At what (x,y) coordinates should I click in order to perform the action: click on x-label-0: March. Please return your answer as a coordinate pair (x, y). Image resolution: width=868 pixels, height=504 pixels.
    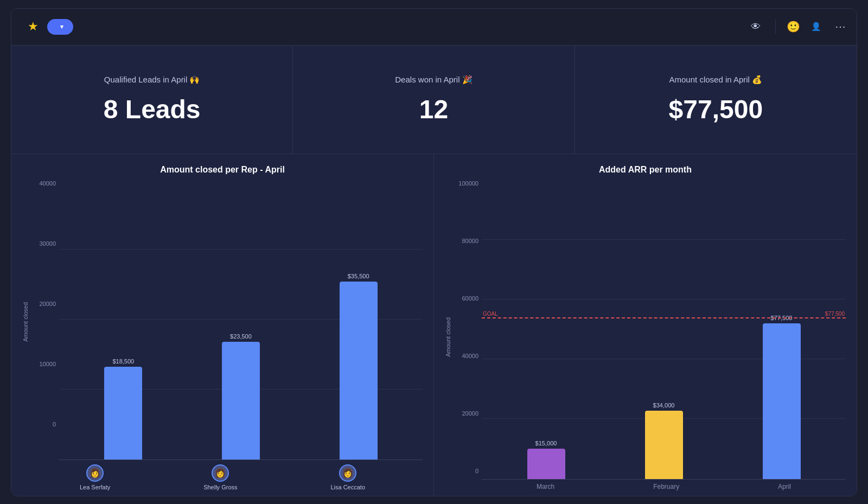
    Looking at the image, I should click on (546, 487).